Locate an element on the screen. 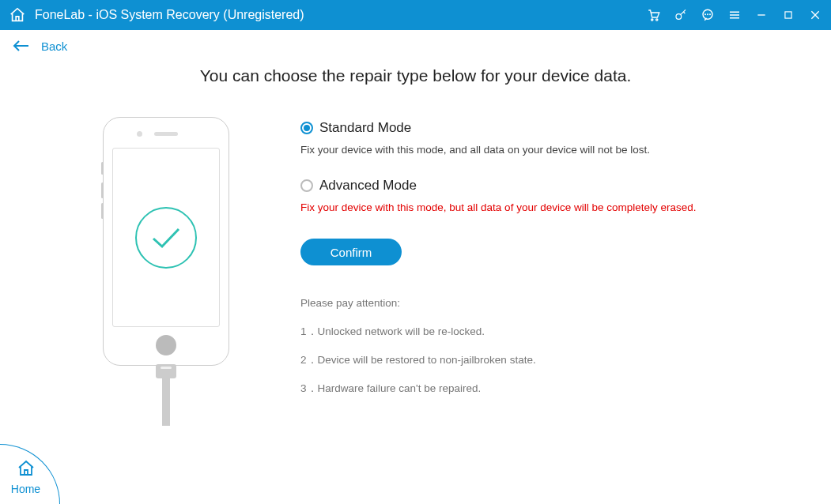  standard-mode-option: Standard Mode Fix your device with this … is located at coordinates (550, 137).